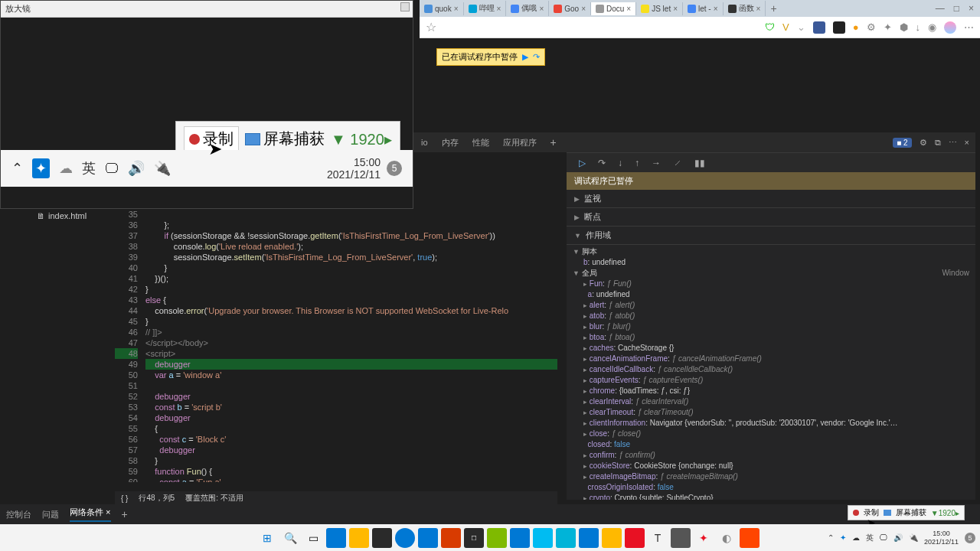 This screenshot has height=551, width=980. Describe the element at coordinates (938, 142) in the screenshot. I see `dock-icon: ⧉` at that location.